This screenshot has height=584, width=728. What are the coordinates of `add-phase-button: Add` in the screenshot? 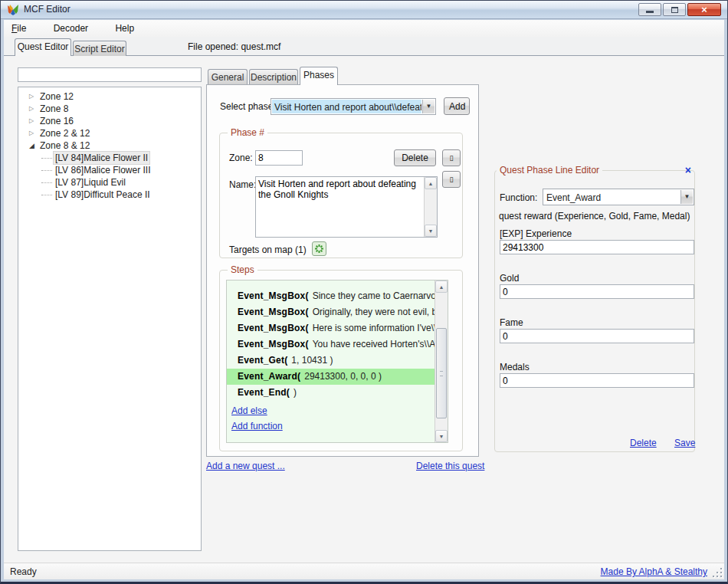 It's located at (457, 106).